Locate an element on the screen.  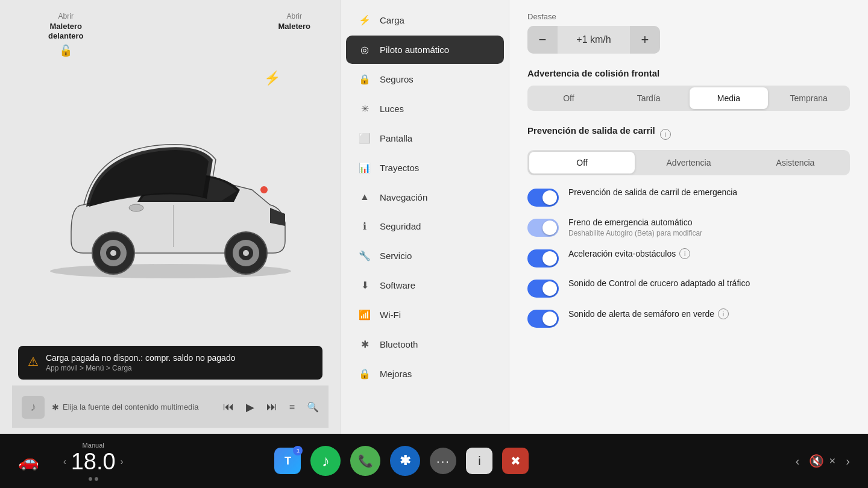
lane-asistencia: Asistencia is located at coordinates (796, 163).